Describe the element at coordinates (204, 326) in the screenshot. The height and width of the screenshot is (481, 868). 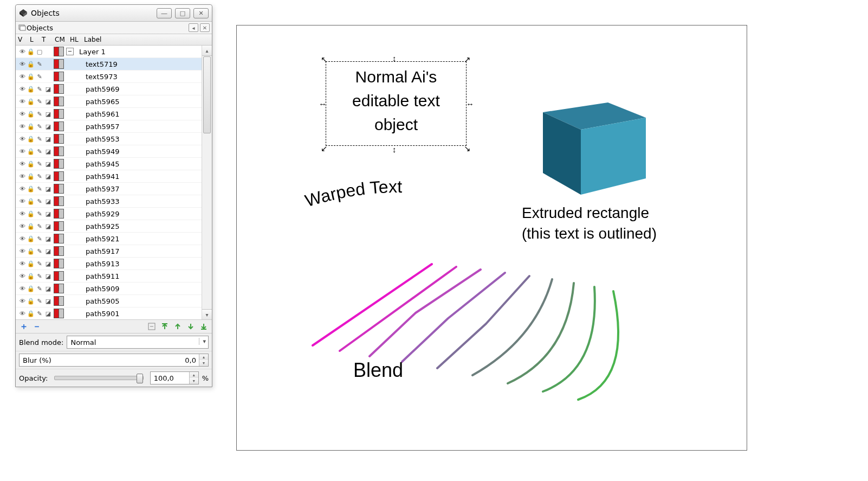
I see `move-bottom-button` at that location.